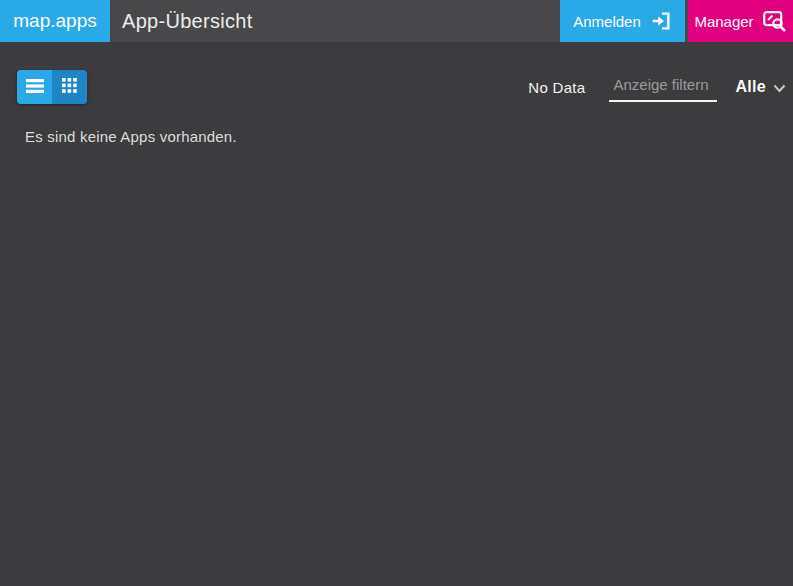  Describe the element at coordinates (52, 87) in the screenshot. I see `view-toggle` at that location.